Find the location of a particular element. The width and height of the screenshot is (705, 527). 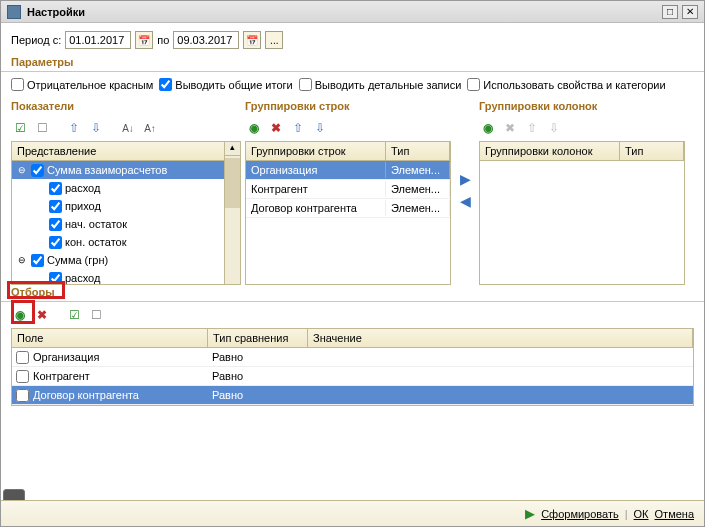

period-row: Период с: 📅 по 📅 ... is located at coordinates (352, 38).